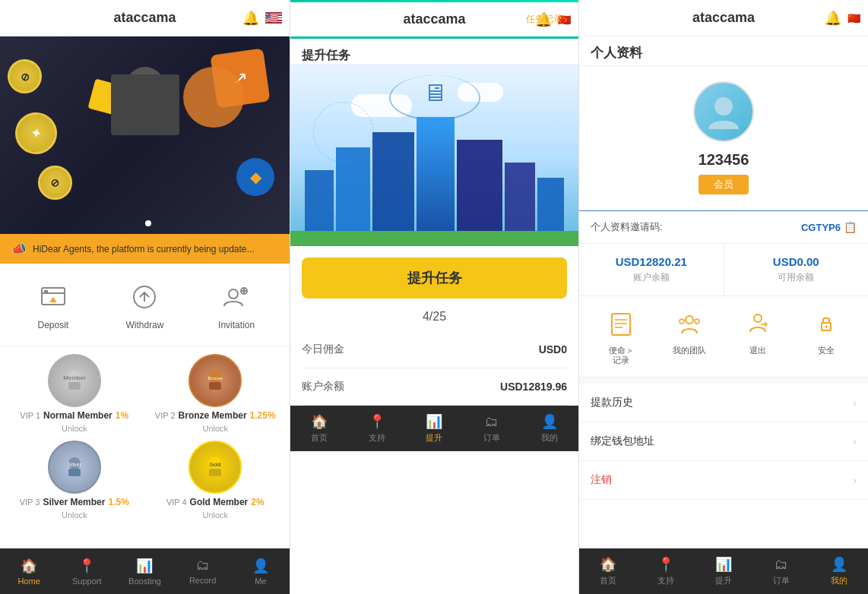 This screenshot has height=594, width=868. What do you see at coordinates (87, 581) in the screenshot?
I see `nav-support-label: Support` at bounding box center [87, 581].